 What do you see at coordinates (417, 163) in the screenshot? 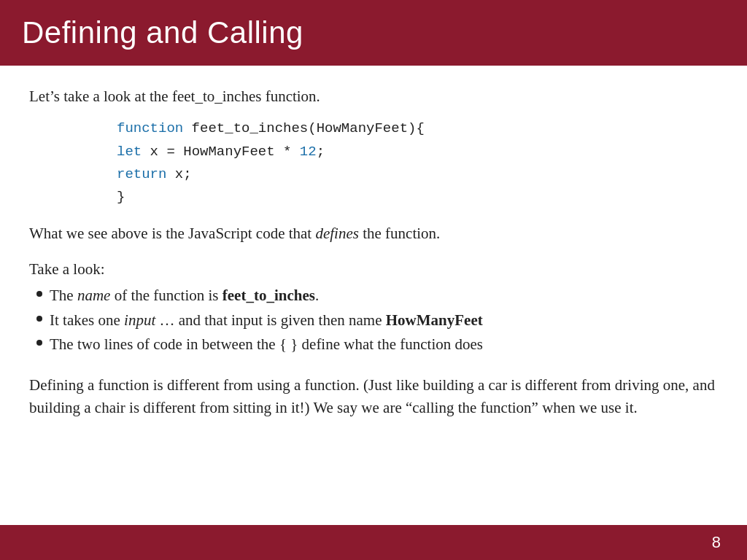
I see `code-block: function feet_to_inches(HowManyFeet){ le…` at bounding box center [417, 163].